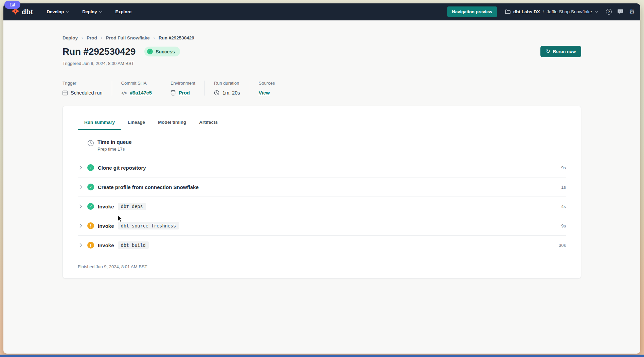 The width and height of the screenshot is (644, 357). I want to click on step-label: Create profile from connection Snowflake, so click(148, 187).